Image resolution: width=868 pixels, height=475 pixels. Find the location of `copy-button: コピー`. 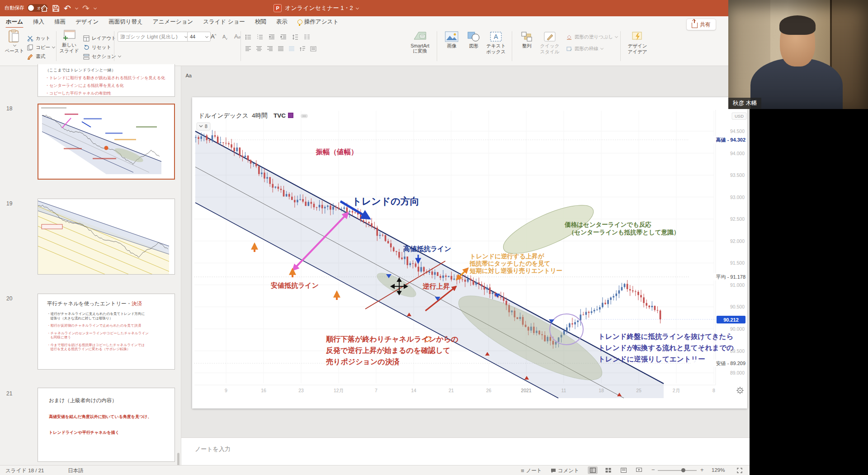

copy-button: コピー is located at coordinates (41, 47).